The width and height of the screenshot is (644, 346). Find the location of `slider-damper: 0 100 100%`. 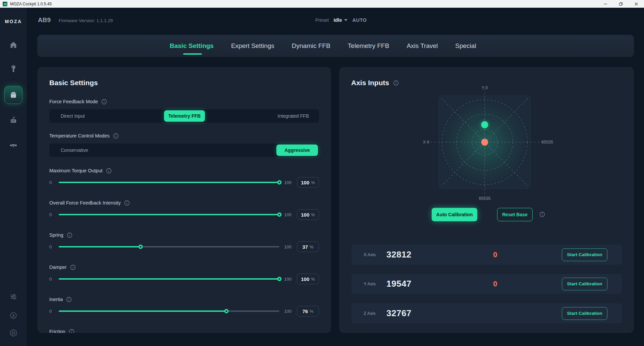

slider-damper: 0 100 100% is located at coordinates (184, 279).